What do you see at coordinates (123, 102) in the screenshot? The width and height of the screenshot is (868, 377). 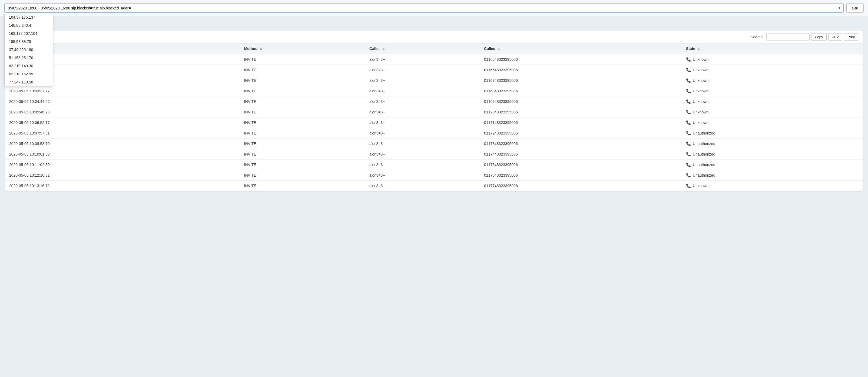 I see `cell-date: 2020-05-05 10:04:44.46` at bounding box center [123, 102].